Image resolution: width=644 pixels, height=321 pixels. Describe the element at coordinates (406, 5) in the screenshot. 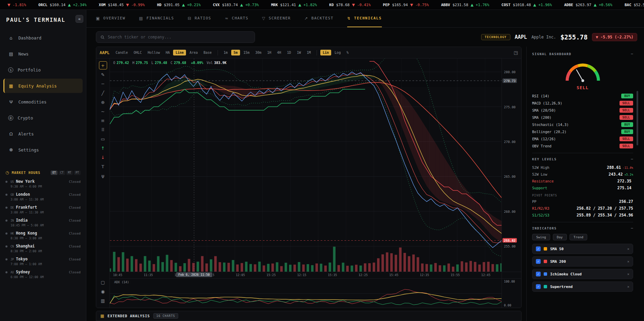

I see `ticker-tape-item: PEP $165.94 ▼ -0.75%` at that location.